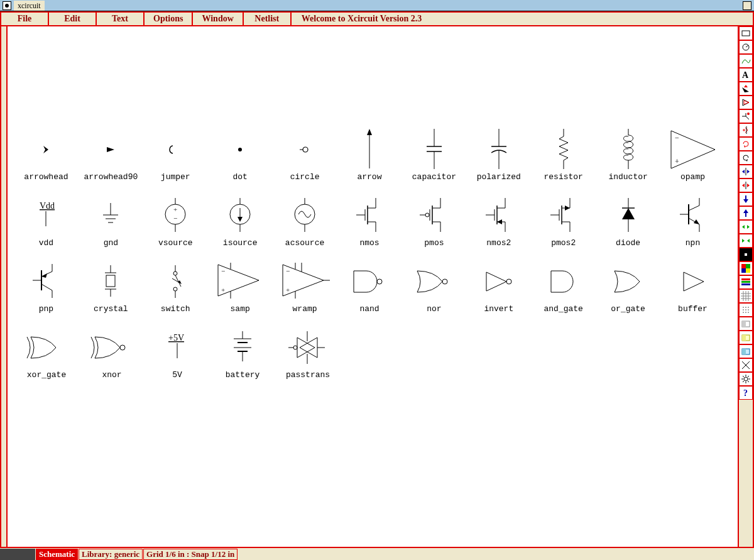 The image size is (754, 560). What do you see at coordinates (121, 19) in the screenshot?
I see `menu-text: Text` at bounding box center [121, 19].